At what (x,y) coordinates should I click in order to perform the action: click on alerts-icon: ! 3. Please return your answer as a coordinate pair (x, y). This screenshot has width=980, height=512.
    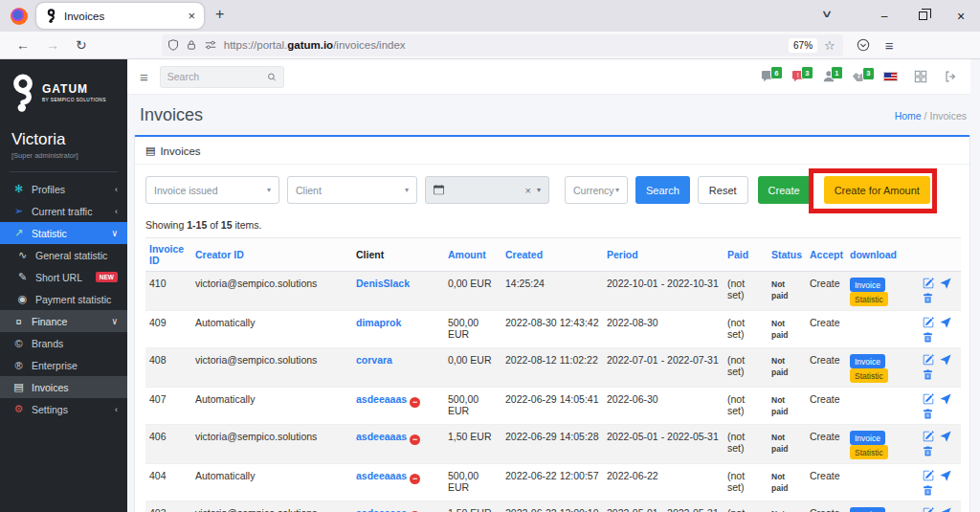
    Looking at the image, I should click on (798, 77).